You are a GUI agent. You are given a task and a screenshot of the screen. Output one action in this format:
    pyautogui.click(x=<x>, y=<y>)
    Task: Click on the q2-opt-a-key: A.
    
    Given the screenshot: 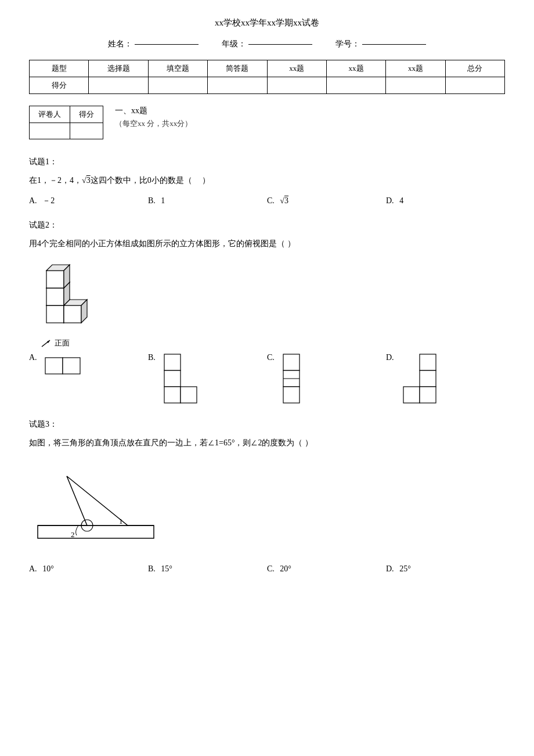 What is the action you would take?
    pyautogui.click(x=35, y=358)
    